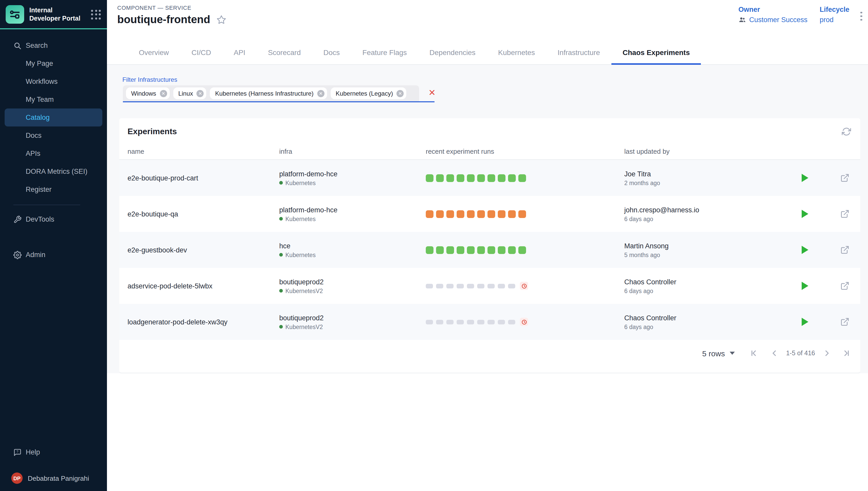 This screenshot has height=491, width=868. I want to click on user-menu: DP Debabrata Panigrahi, so click(53, 475).